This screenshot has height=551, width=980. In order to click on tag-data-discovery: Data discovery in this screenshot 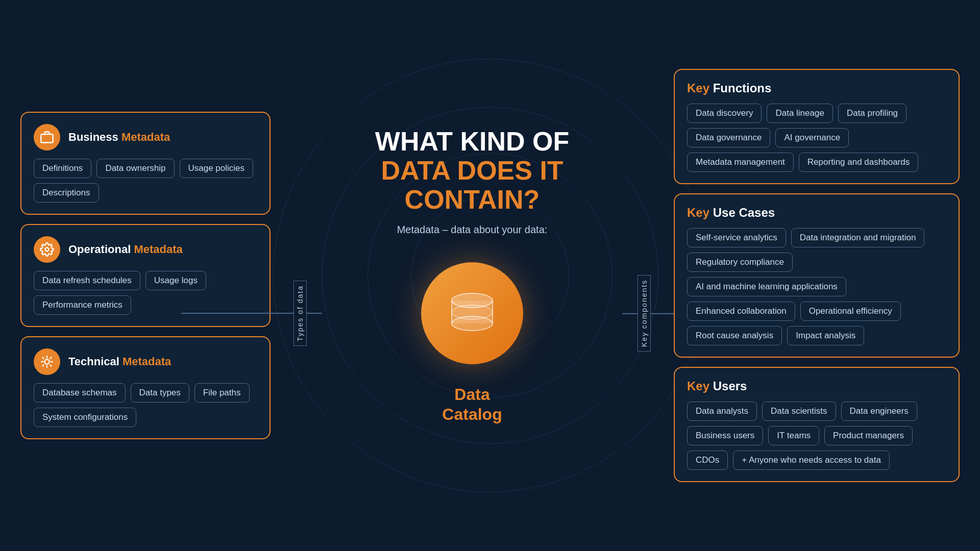, I will do `click(724, 113)`.